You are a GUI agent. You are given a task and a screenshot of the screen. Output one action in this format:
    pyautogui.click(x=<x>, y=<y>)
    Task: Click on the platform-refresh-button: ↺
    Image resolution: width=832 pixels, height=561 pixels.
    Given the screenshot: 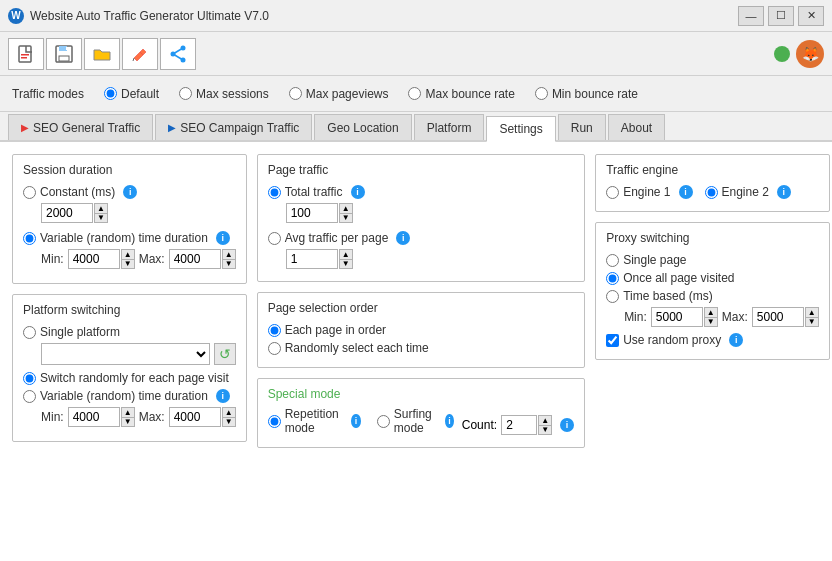 What is the action you would take?
    pyautogui.click(x=225, y=354)
    